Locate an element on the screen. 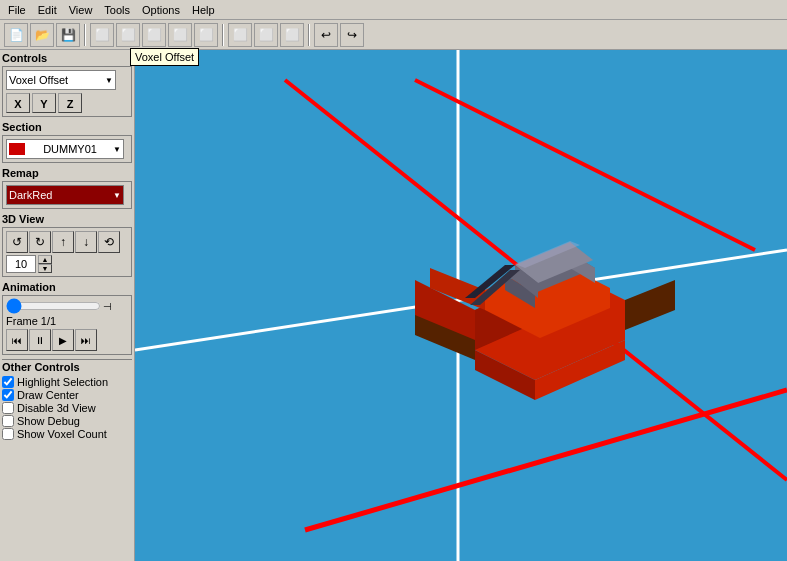 The width and height of the screenshot is (787, 561). toolbar-save: 💾 is located at coordinates (68, 35).